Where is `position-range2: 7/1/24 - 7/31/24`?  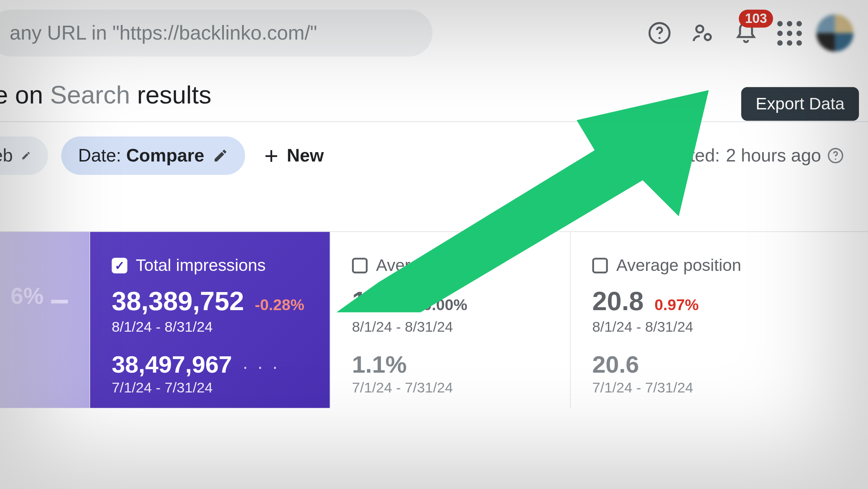
position-range2: 7/1/24 - 7/31/24 is located at coordinates (691, 388).